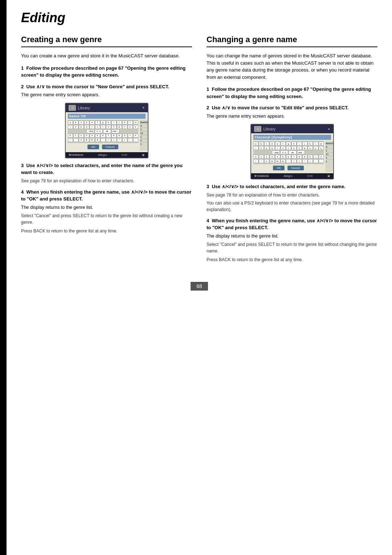 This screenshot has width=392, height=555. What do you see at coordinates (278, 161) in the screenshot?
I see `rkey-sp5: %` at bounding box center [278, 161].